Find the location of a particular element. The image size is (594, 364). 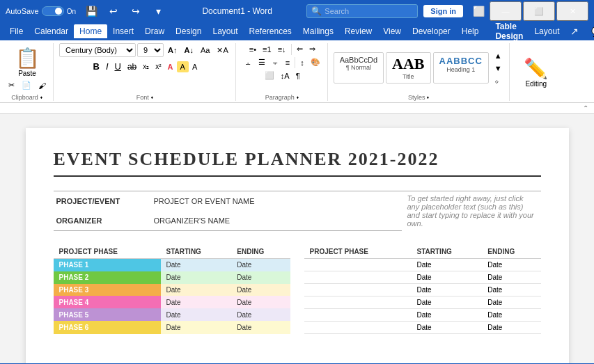

menu-review: Review is located at coordinates (358, 31).